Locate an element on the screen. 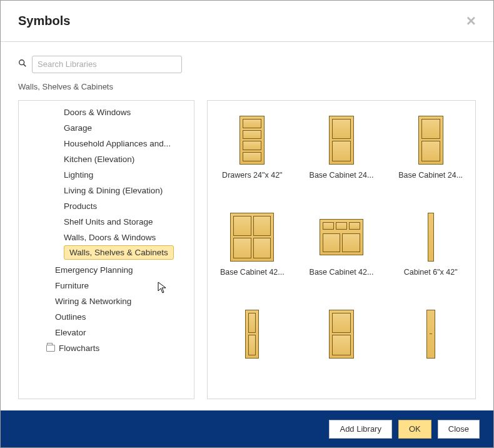 The width and height of the screenshot is (494, 448). tree-item-label: Garage is located at coordinates (78, 128).